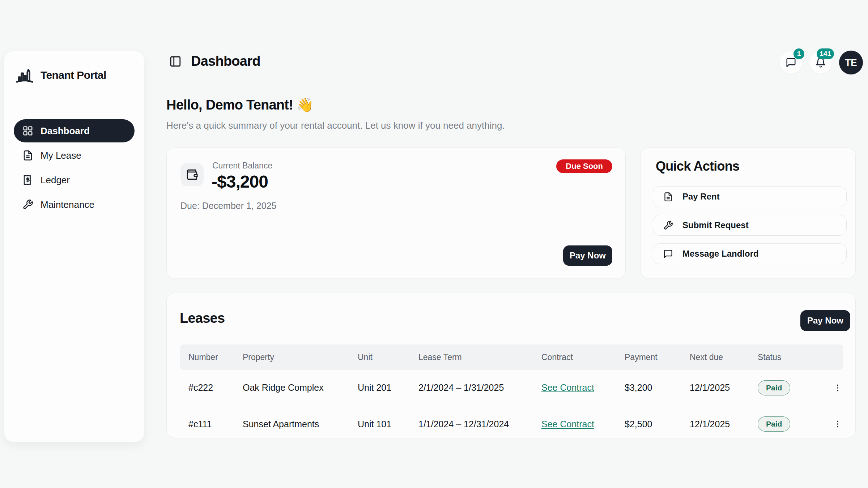 The height and width of the screenshot is (488, 868). I want to click on quick-actions-card: Quick Actions Pay Rent Submit Request Me…, so click(748, 213).